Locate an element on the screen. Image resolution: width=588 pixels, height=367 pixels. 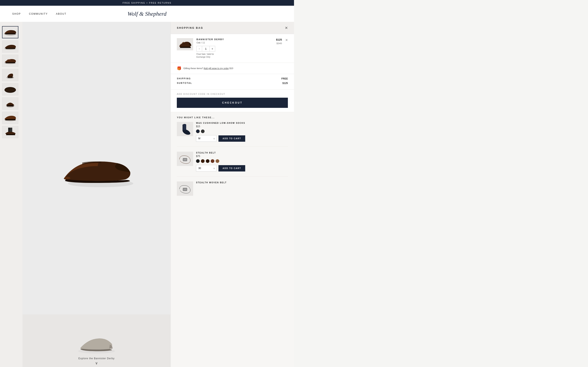
add-socks-to-cart-button: ADD TO CART is located at coordinates (232, 139).